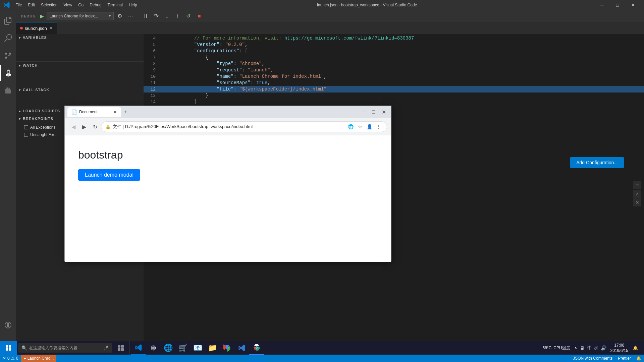 This screenshot has height=362, width=644. I want to click on task-view-button, so click(121, 348).